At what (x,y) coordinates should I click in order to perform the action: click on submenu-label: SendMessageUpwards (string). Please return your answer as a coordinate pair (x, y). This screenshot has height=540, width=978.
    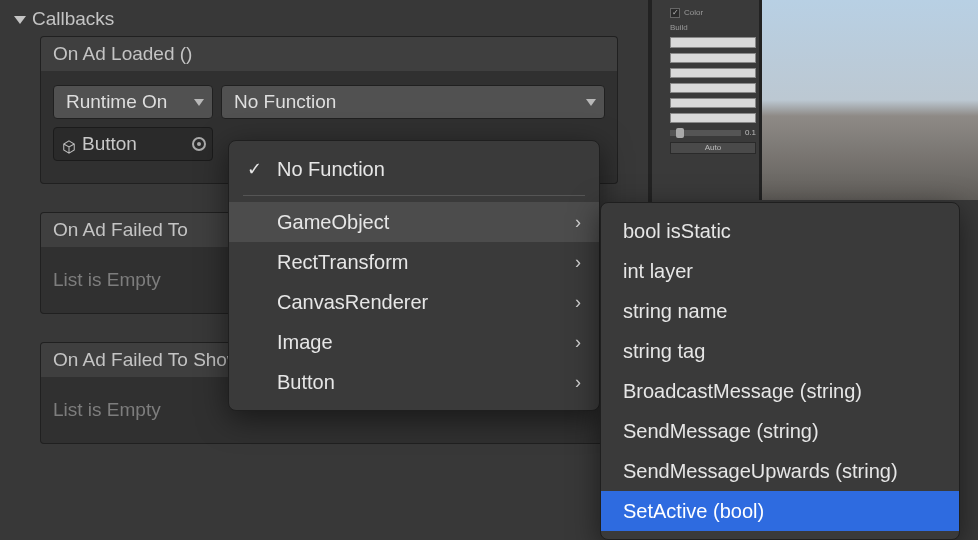
    Looking at the image, I should click on (760, 472).